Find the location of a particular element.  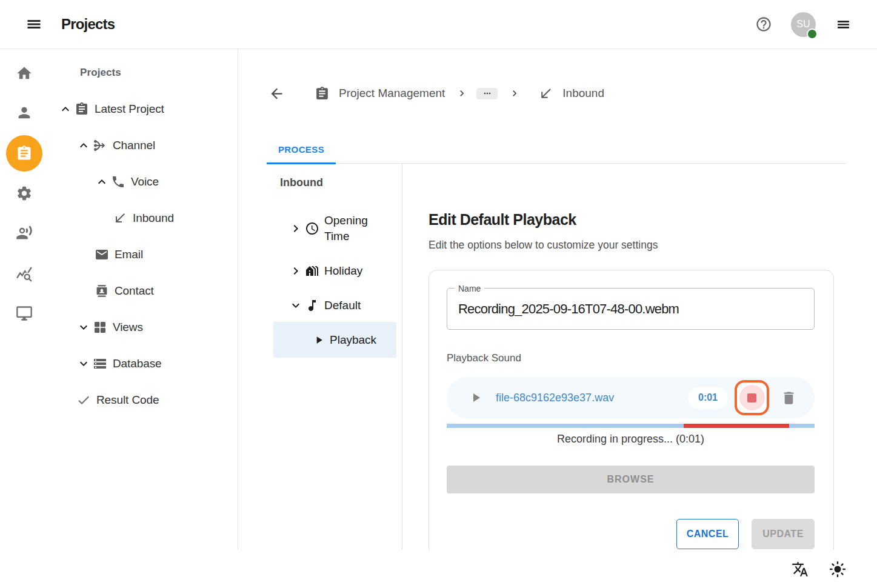

tree-item-label: Database is located at coordinates (137, 364).